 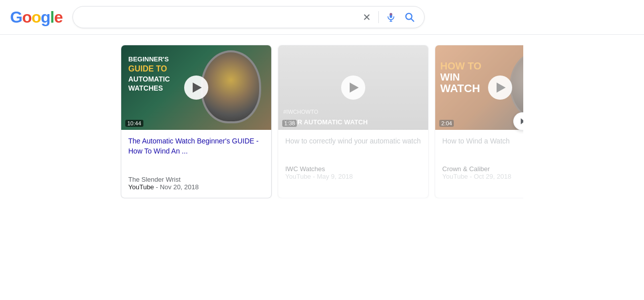 I want to click on logo-letter-o1: o, so click(x=27, y=17).